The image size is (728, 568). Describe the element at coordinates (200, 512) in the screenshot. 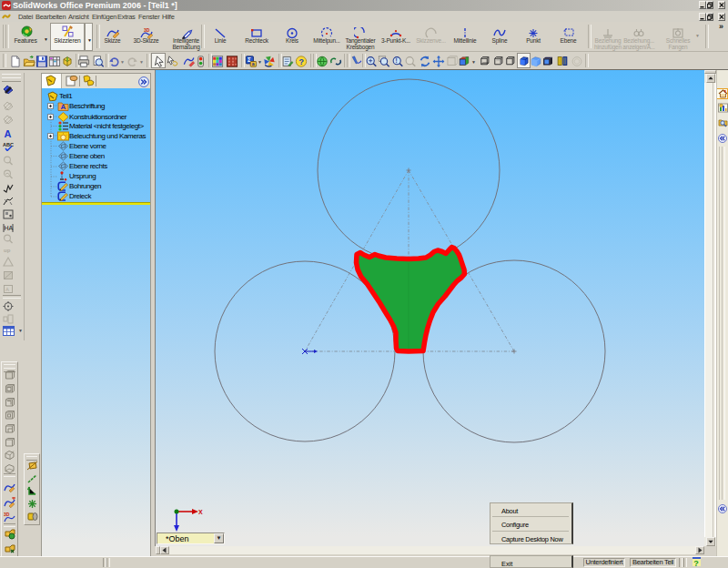

I see `svg-text: X` at that location.